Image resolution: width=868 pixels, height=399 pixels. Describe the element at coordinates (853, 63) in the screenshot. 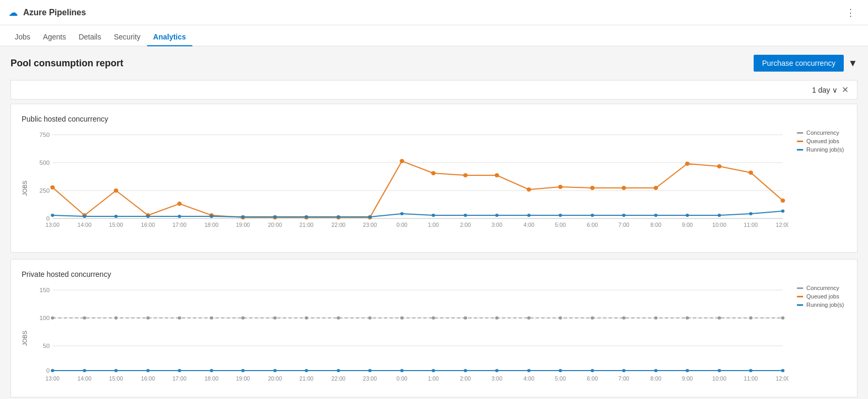

I see `filter-icon: ▼` at that location.